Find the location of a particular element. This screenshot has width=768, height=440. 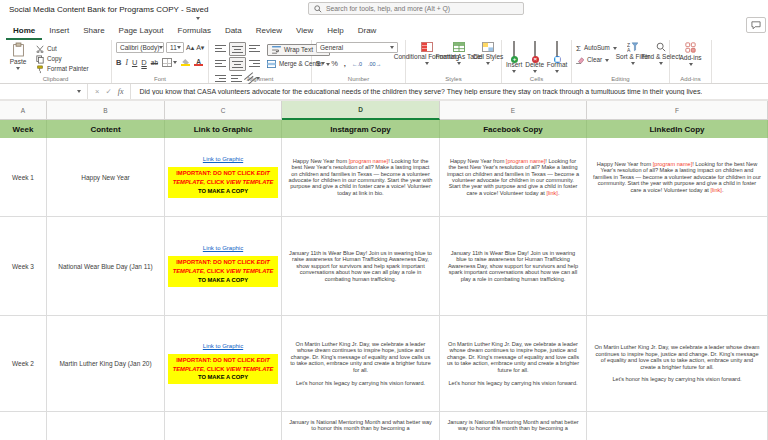

column-header-a: A is located at coordinates (24, 110).